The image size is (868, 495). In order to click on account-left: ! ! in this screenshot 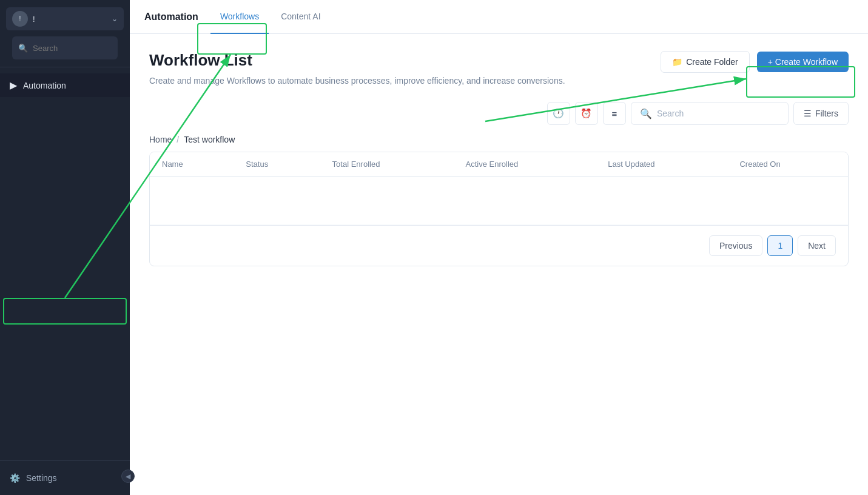, I will do `click(24, 19)`.